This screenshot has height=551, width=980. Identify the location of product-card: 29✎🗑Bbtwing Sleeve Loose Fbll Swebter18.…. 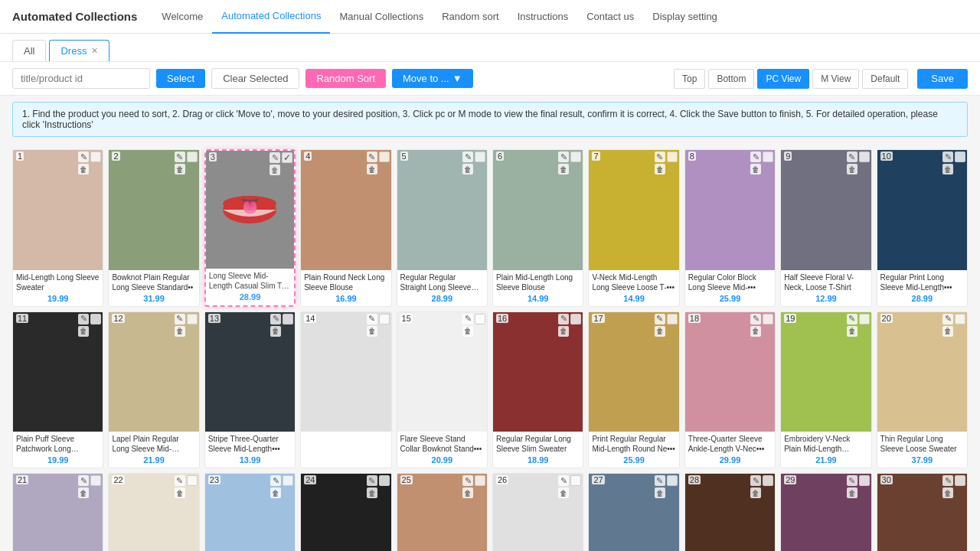
(825, 512).